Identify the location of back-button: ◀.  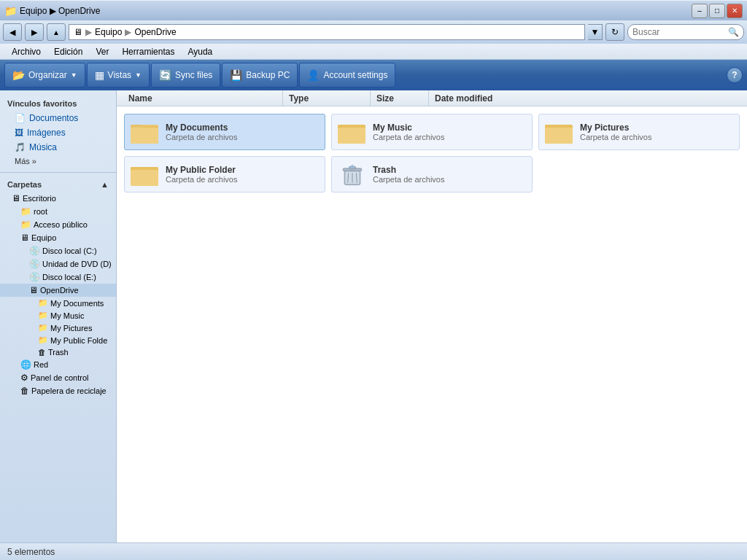
(12, 32).